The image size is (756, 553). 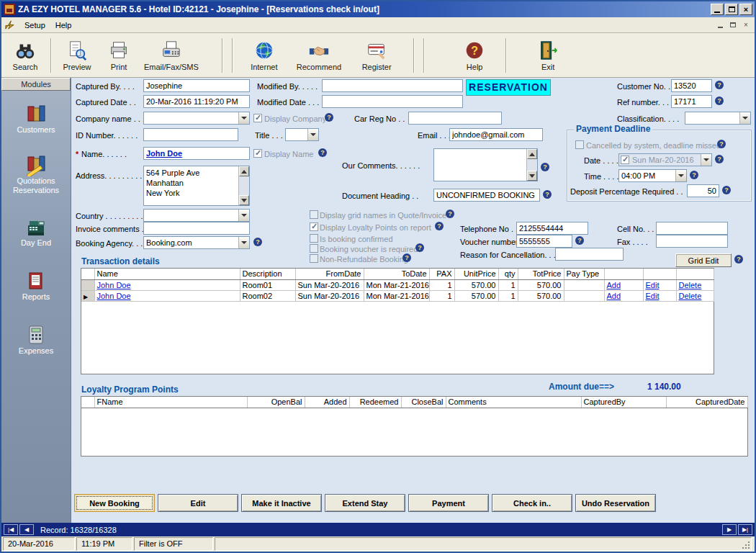 What do you see at coordinates (365, 503) in the screenshot?
I see `extend-stay-button: Extend Stay` at bounding box center [365, 503].